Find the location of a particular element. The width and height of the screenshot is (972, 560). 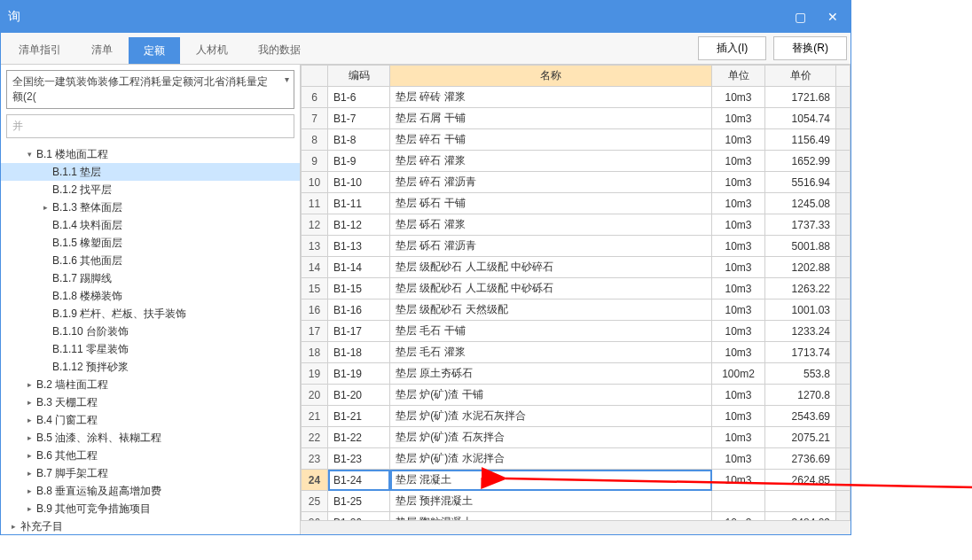

row-number: 8 is located at coordinates (315, 140).